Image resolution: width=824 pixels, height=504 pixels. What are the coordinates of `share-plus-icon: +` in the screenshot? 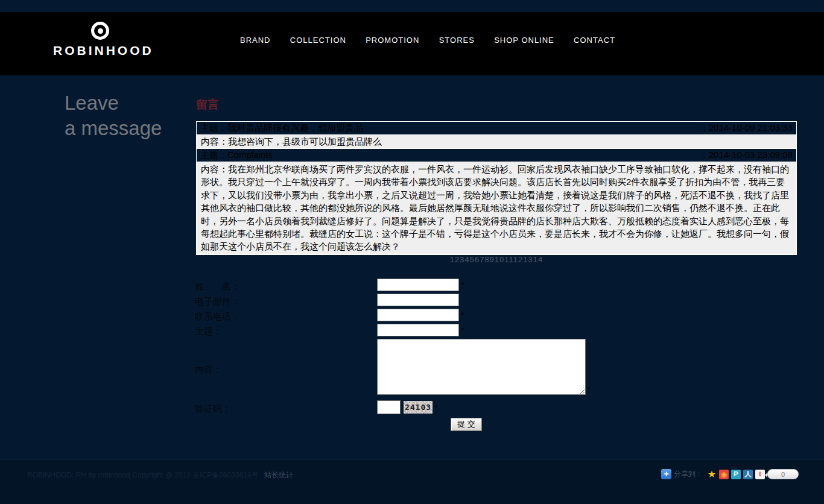 It's located at (666, 474).